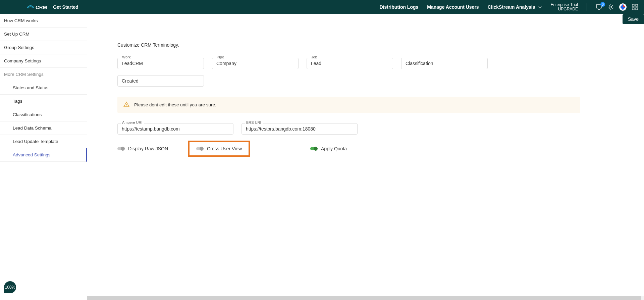 The height and width of the screenshot is (300, 644). What do you see at coordinates (399, 7) in the screenshot?
I see `nav-distribution-logs: Distribution Logs` at bounding box center [399, 7].